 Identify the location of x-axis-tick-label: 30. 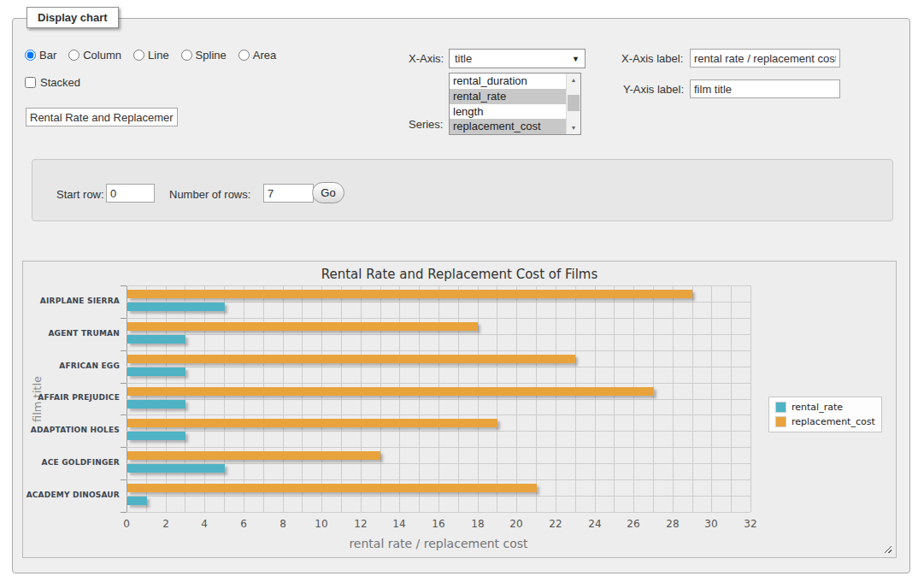
(711, 524).